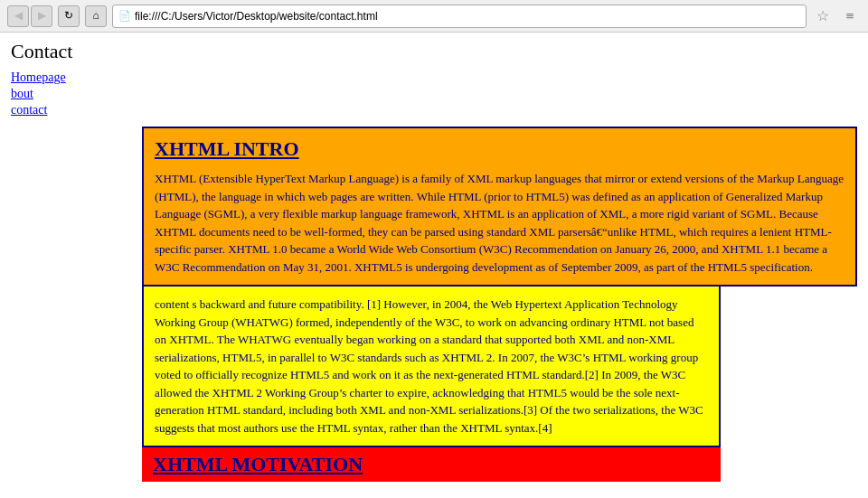  Describe the element at coordinates (30, 16) in the screenshot. I see `nav-buttons: ◀ ▶` at that location.